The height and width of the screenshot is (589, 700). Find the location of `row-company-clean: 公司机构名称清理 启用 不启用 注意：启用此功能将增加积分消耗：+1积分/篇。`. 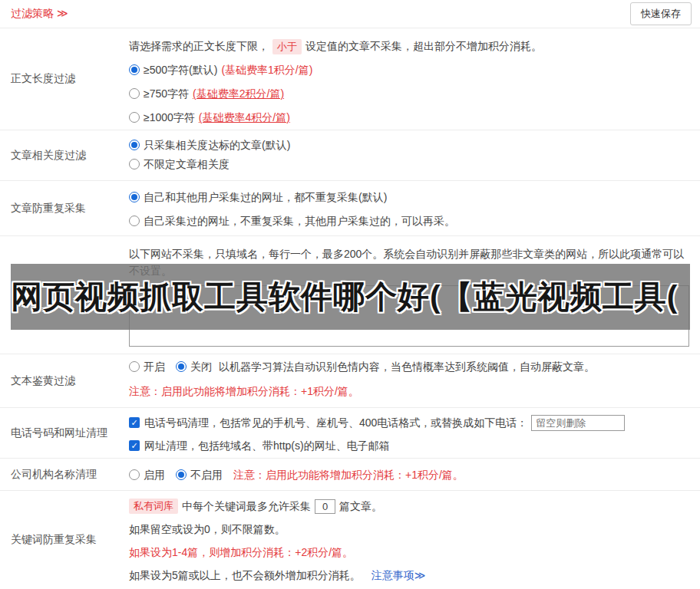

row-company-clean: 公司机构名称清理 启用 不启用 注意：启用此功能将增加积分消耗：+1积分/篇。 is located at coordinates (350, 475).